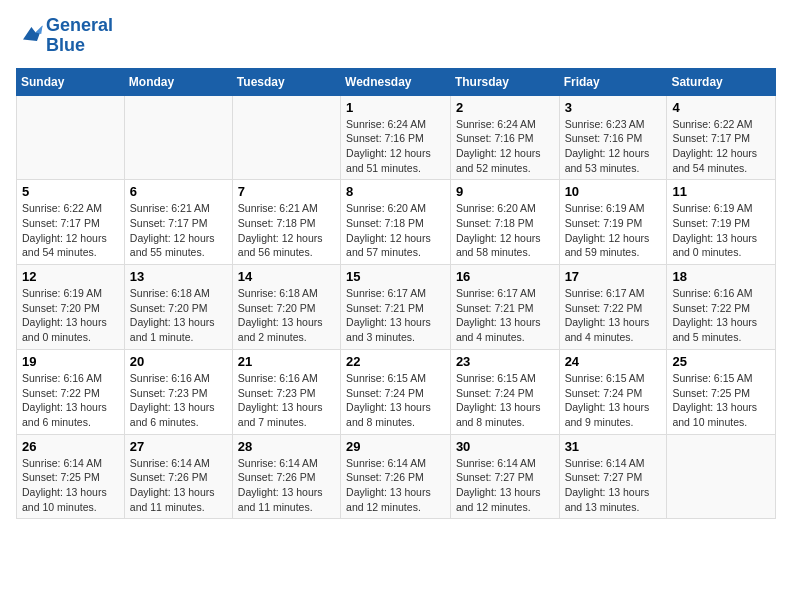  I want to click on calendar-cell: 22Sunrise: 6:15 AM Sunset: 7:24 PM Dayli…, so click(396, 392).